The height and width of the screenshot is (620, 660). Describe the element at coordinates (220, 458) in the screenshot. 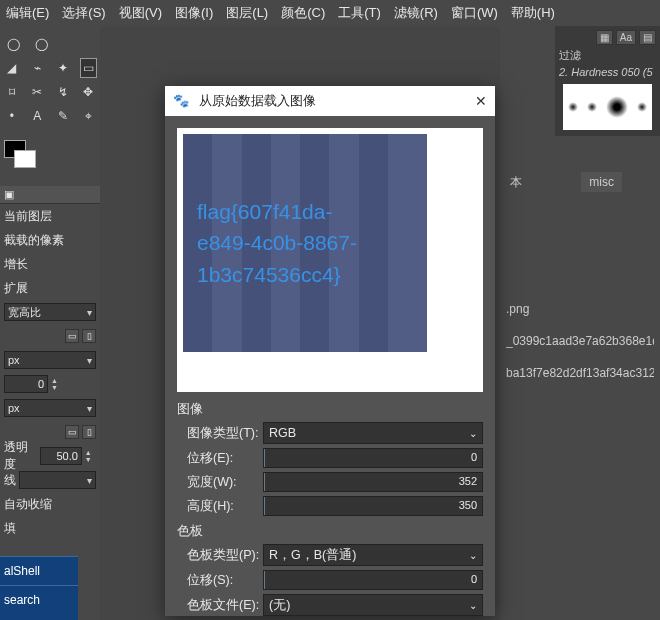

I see `offset-label: 位移(E):` at that location.